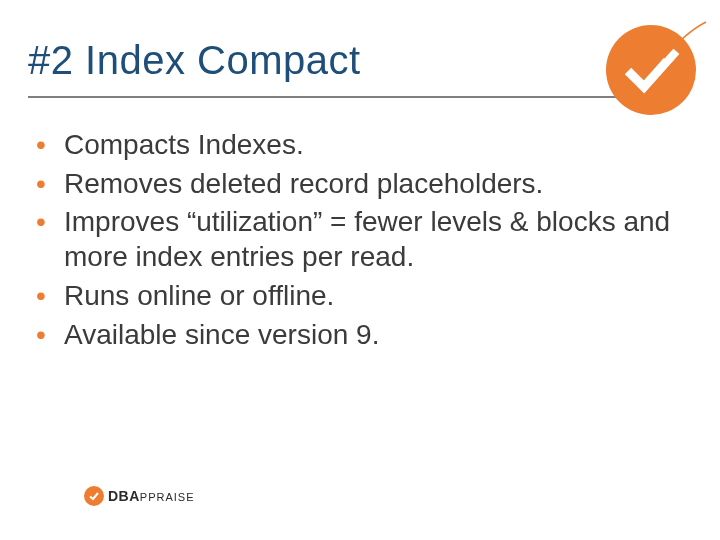 The width and height of the screenshot is (720, 540). I want to click on bullet-text: Available since version 9., so click(222, 334).